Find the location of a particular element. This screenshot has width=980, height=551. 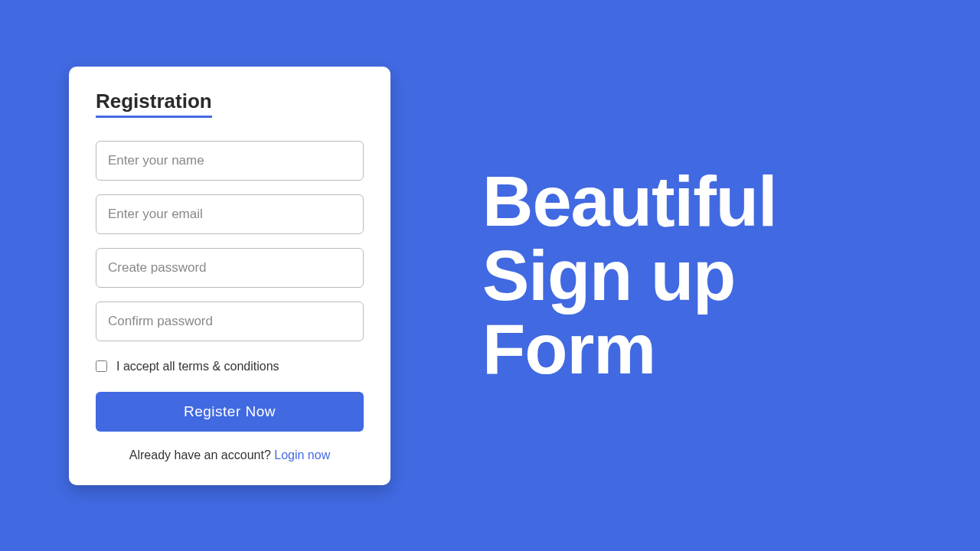

login-prompt-row: Already have an account? Login now is located at coordinates (230, 455).